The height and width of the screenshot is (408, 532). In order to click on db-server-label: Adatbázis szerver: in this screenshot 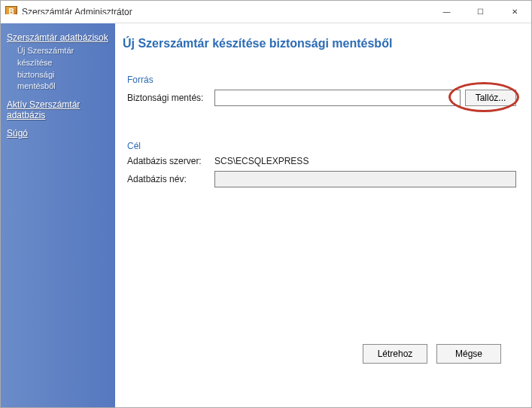, I will do `click(171, 161)`.